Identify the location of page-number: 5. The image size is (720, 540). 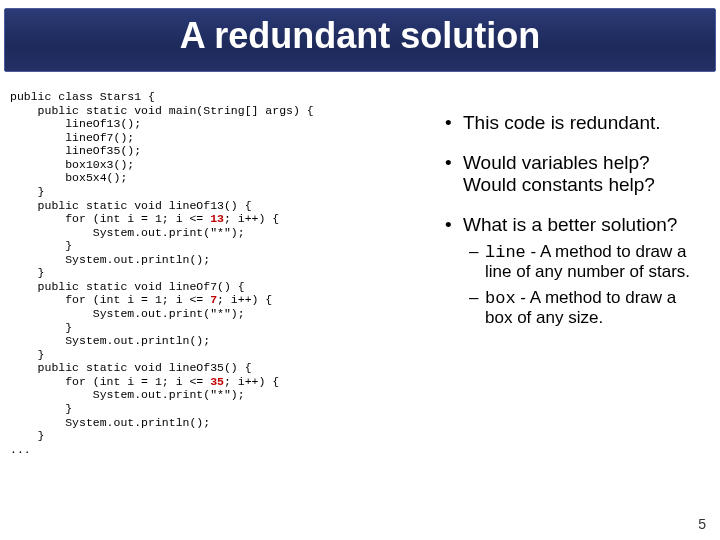
(702, 524).